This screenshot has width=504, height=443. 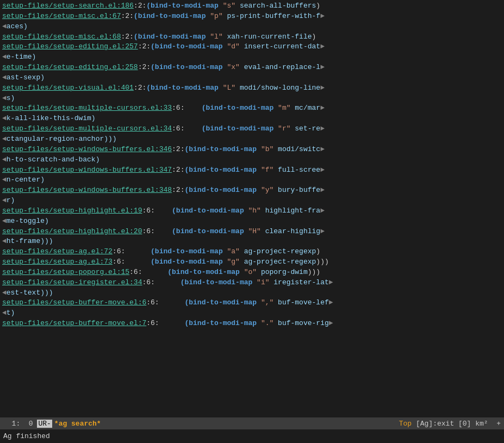 I want to click on file-link: setup-files/setup-search.el:186, so click(x=68, y=7).